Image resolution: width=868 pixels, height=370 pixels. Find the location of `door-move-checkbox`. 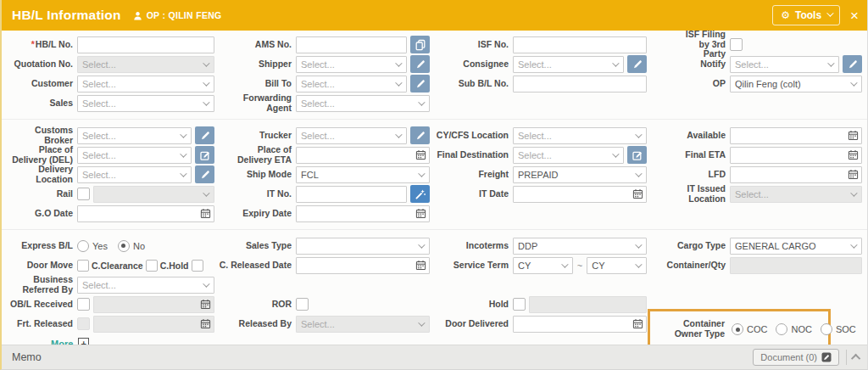

door-move-checkbox is located at coordinates (83, 266).